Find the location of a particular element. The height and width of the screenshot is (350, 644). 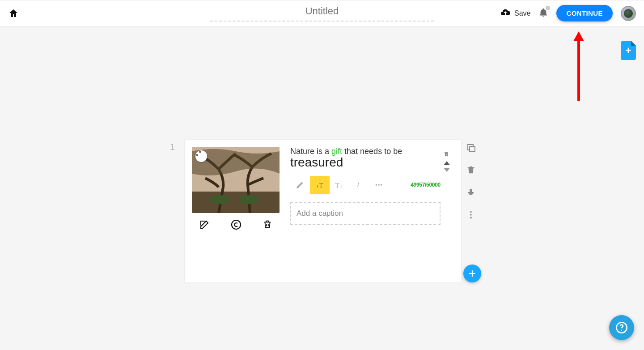

character-count: 49957/50000 is located at coordinates (426, 185).